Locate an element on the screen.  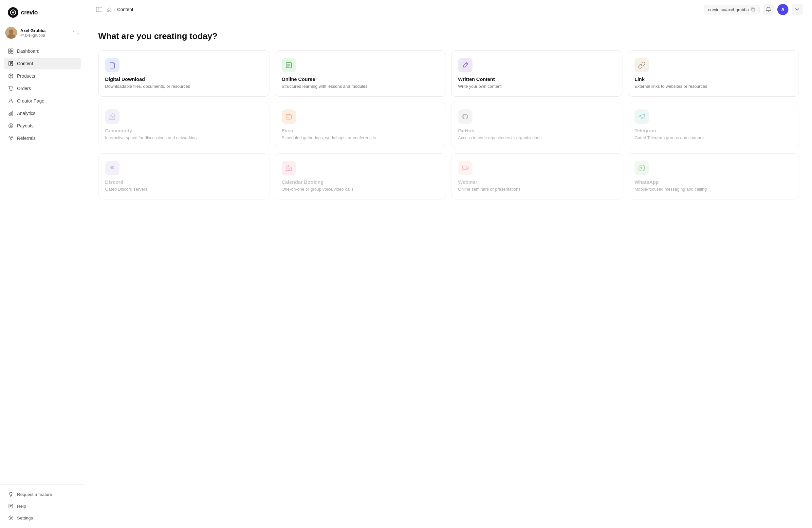
sidebar-item-label: Orders is located at coordinates (24, 88).